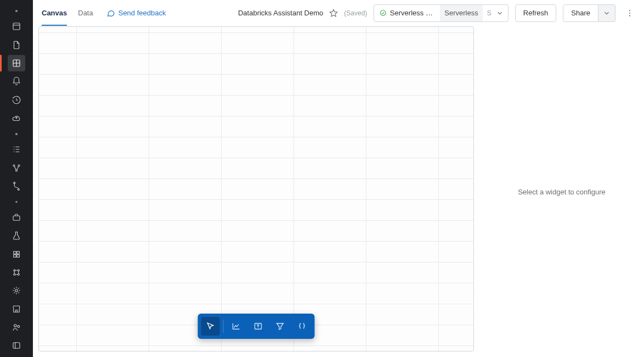 The width and height of the screenshot is (644, 357). I want to click on mode-tabs: Canvas Data Send feedback, so click(104, 13).